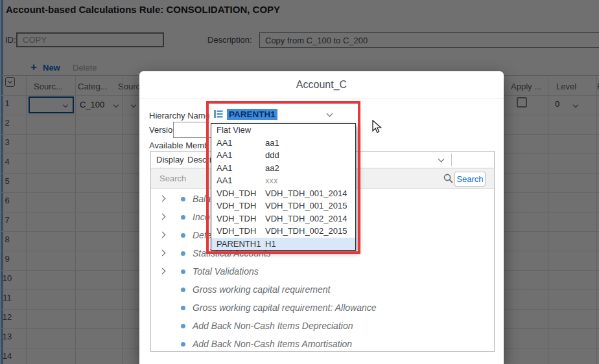 This screenshot has height=364, width=599. Describe the element at coordinates (283, 143) in the screenshot. I see `hierarchy-option: AA1aa1` at that location.